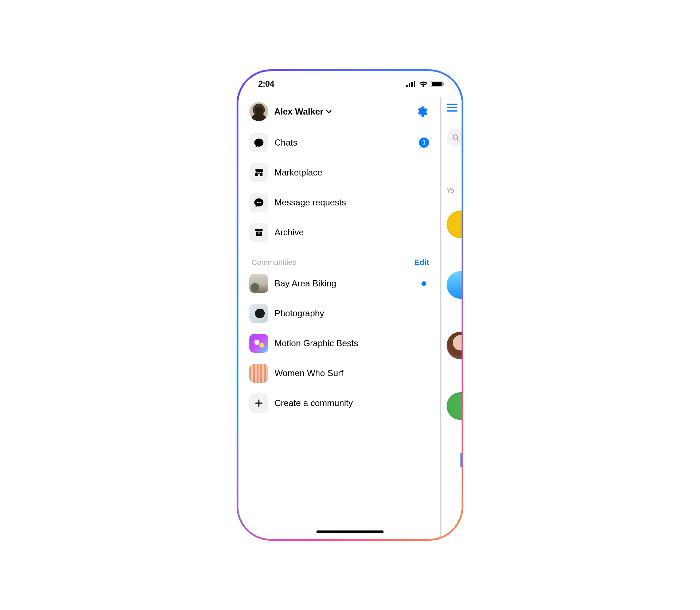 Image resolution: width=700 pixels, height=610 pixels. I want to click on menu-label: Archive, so click(289, 232).